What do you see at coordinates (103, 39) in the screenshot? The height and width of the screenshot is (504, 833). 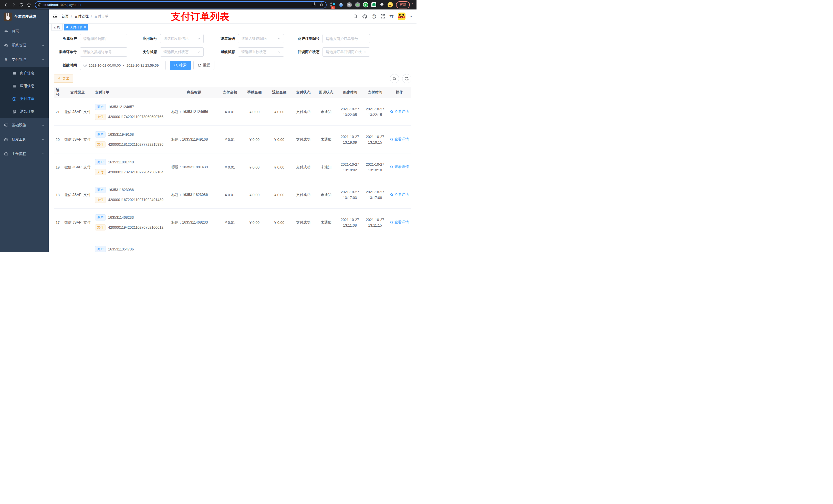 I see `merchant-select` at bounding box center [103, 39].